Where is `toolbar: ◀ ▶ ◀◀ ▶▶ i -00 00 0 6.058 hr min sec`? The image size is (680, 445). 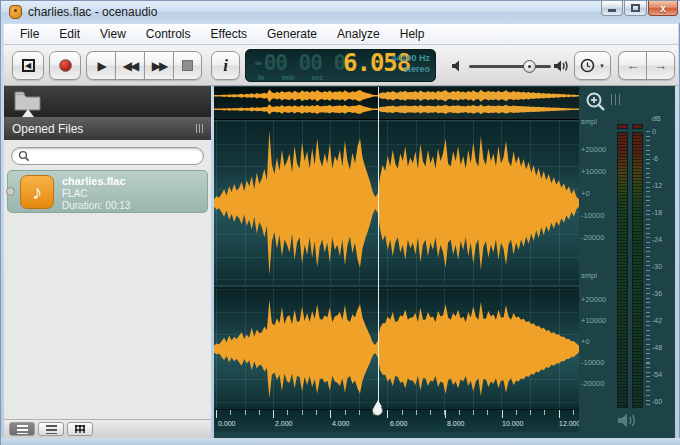 toolbar: ◀ ▶ ◀◀ ▶▶ i -00 00 0 6.058 hr min sec is located at coordinates (341, 66).